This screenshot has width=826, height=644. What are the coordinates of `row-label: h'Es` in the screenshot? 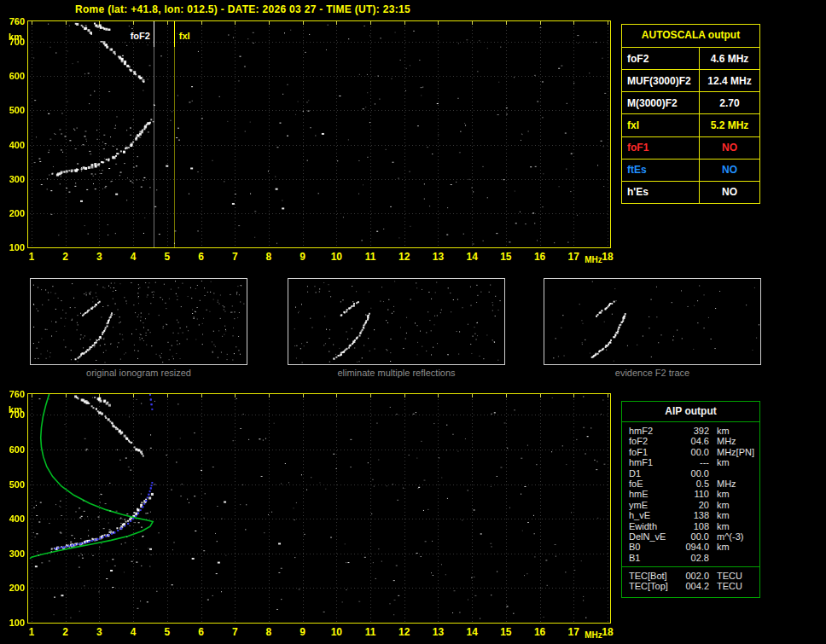 It's located at (660, 193).